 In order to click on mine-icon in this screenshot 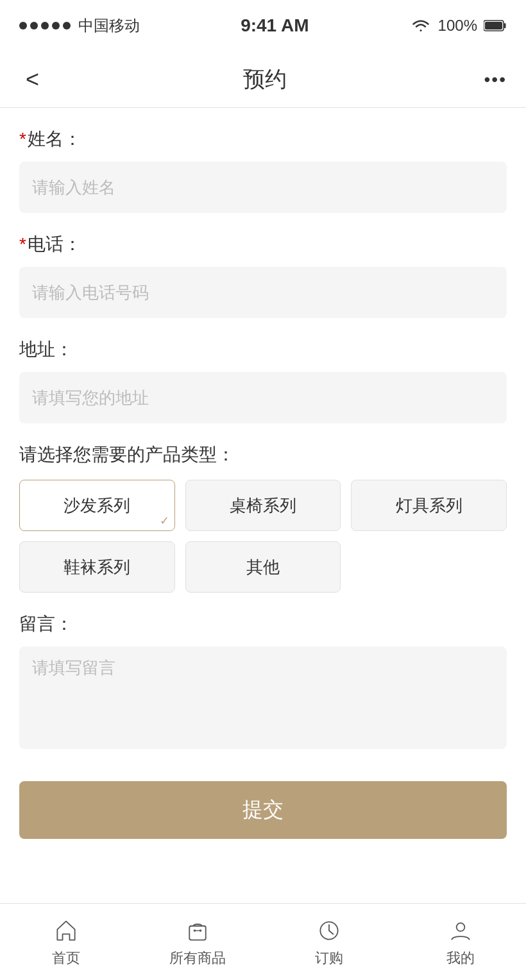, I will do `click(461, 931)`.